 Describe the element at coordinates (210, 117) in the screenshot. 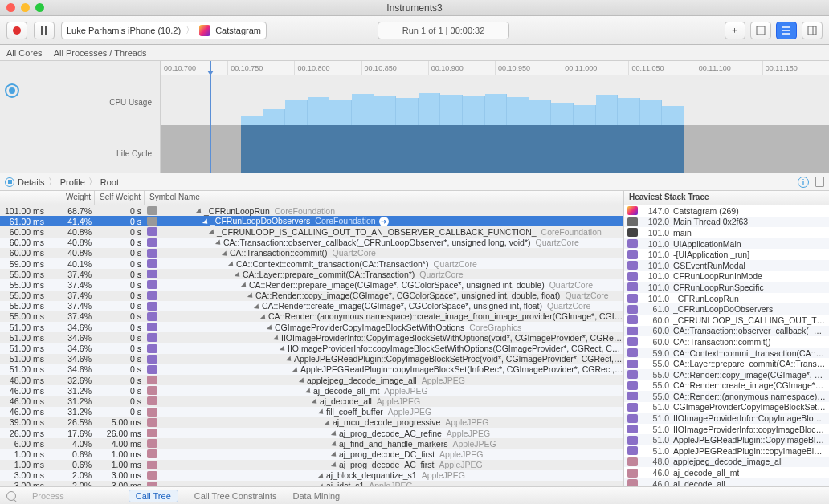

I see `playhead` at that location.